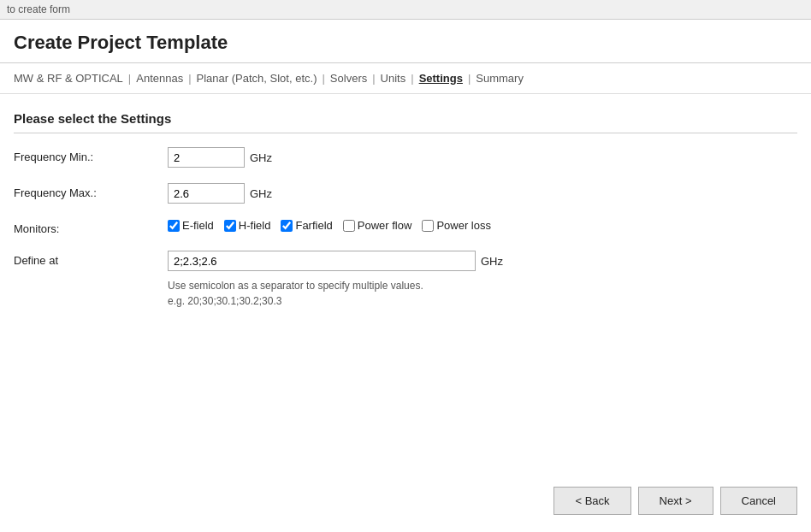 This screenshot has height=532, width=811. I want to click on define-at-block: GHz Use semicolon as a separator to spec…, so click(335, 280).